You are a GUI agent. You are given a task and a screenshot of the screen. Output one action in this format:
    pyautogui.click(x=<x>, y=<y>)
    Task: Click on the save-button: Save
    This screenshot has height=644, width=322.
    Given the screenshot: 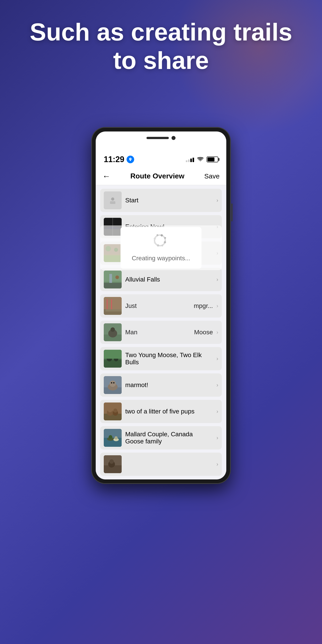 What is the action you would take?
    pyautogui.click(x=212, y=176)
    